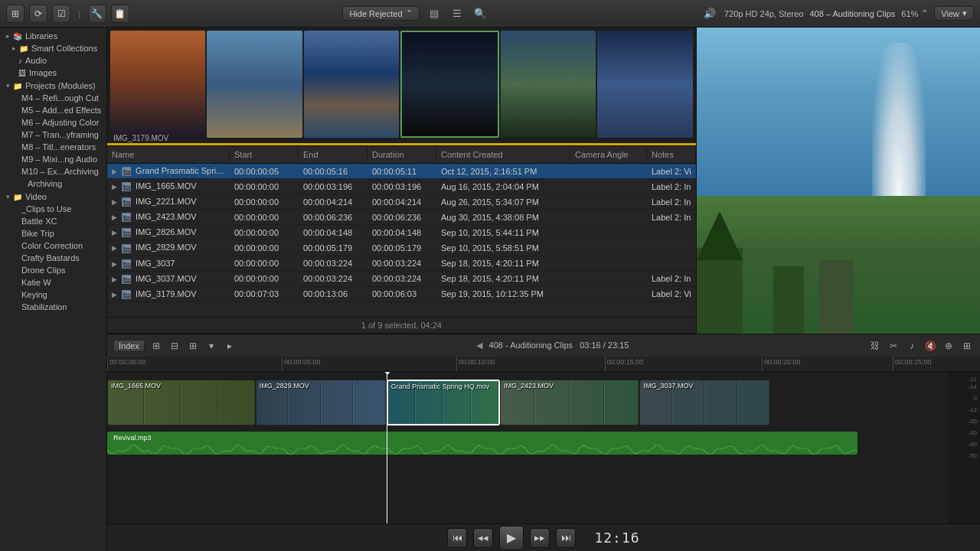  I want to click on next-frame-btn: ⏭, so click(566, 538).